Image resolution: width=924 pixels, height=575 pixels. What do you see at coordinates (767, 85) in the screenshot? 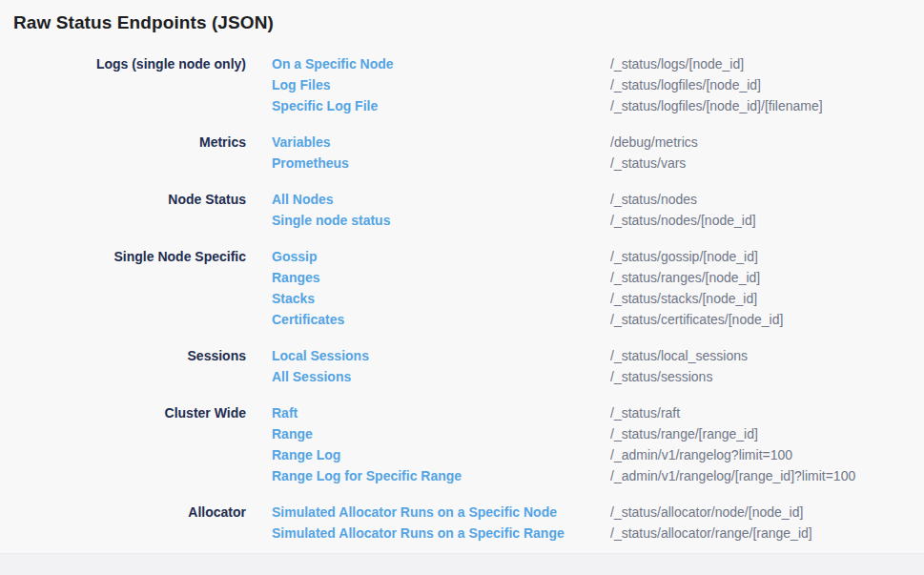
I see `endpoint-path: /_status/logfiles/[node_id]` at bounding box center [767, 85].